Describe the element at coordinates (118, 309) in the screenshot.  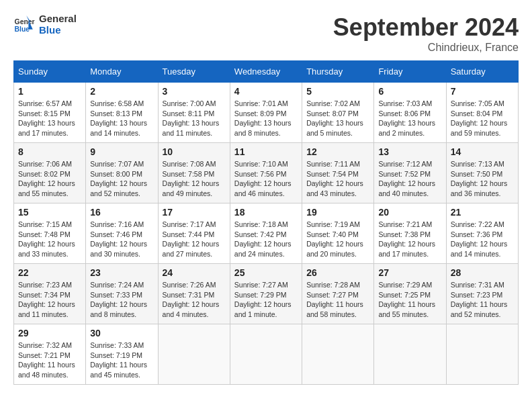
I see `daylight-text: Daylight: 12 hours and 8 minutes.` at that location.